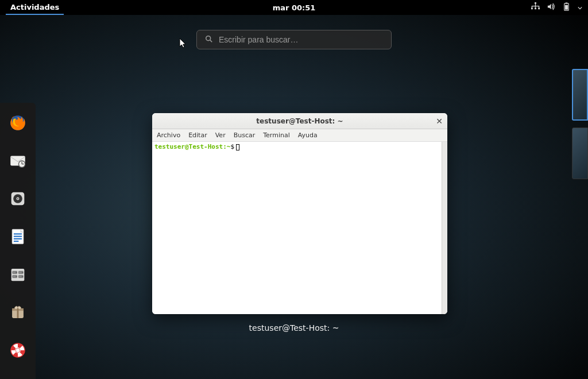  I want to click on window-caption: testuser@Test-Host: ~, so click(294, 328).